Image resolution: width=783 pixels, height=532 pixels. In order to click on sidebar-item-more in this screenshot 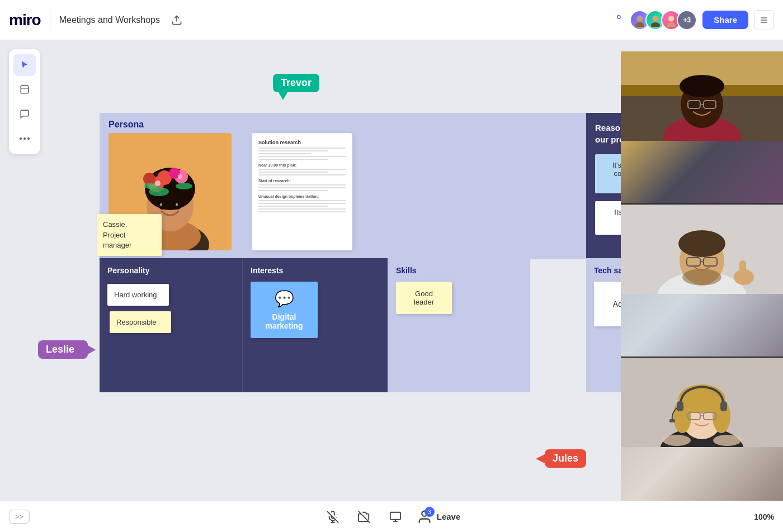, I will do `click(25, 139)`.